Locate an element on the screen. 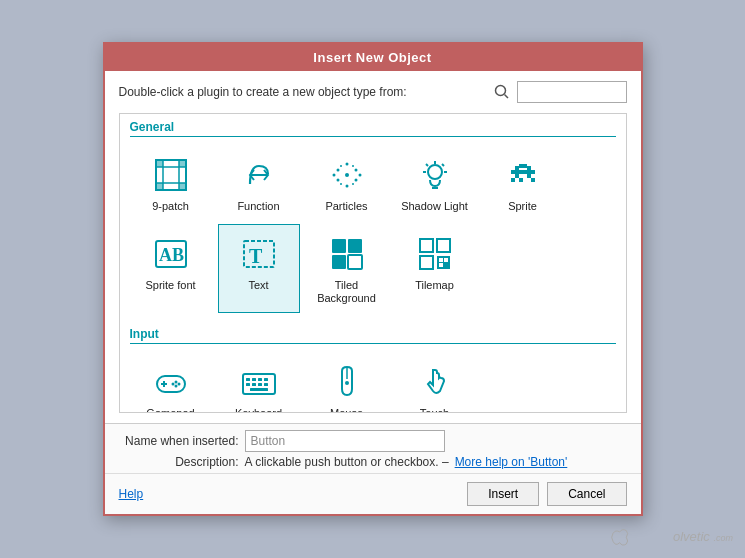 The height and width of the screenshot is (558, 745). plugin-mouse-icon is located at coordinates (347, 382).